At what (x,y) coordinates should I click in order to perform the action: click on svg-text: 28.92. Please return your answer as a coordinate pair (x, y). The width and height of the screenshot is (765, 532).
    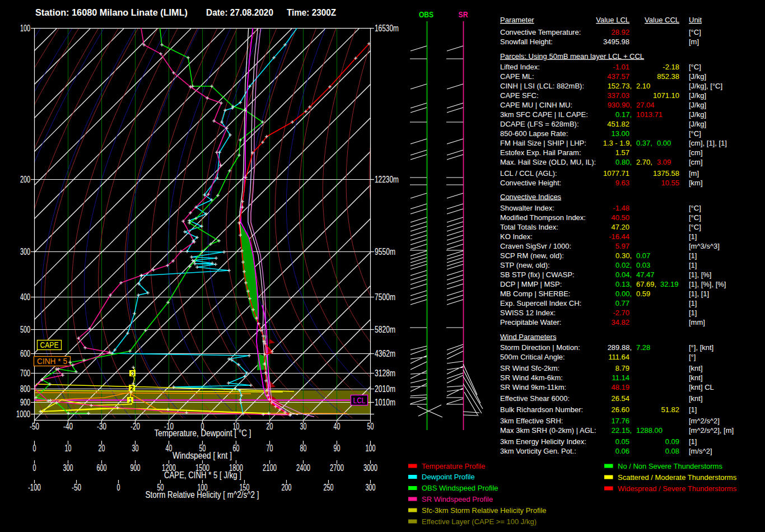
    Looking at the image, I should click on (621, 32).